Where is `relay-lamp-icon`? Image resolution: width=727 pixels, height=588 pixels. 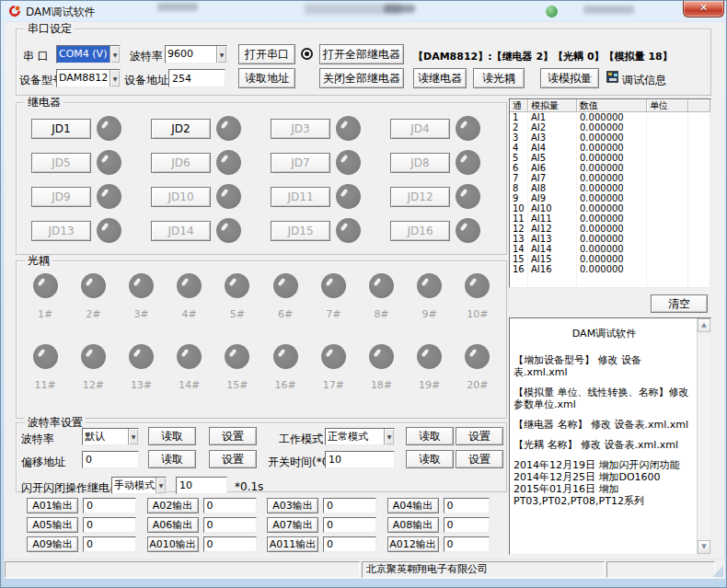
relay-lamp-icon is located at coordinates (228, 197).